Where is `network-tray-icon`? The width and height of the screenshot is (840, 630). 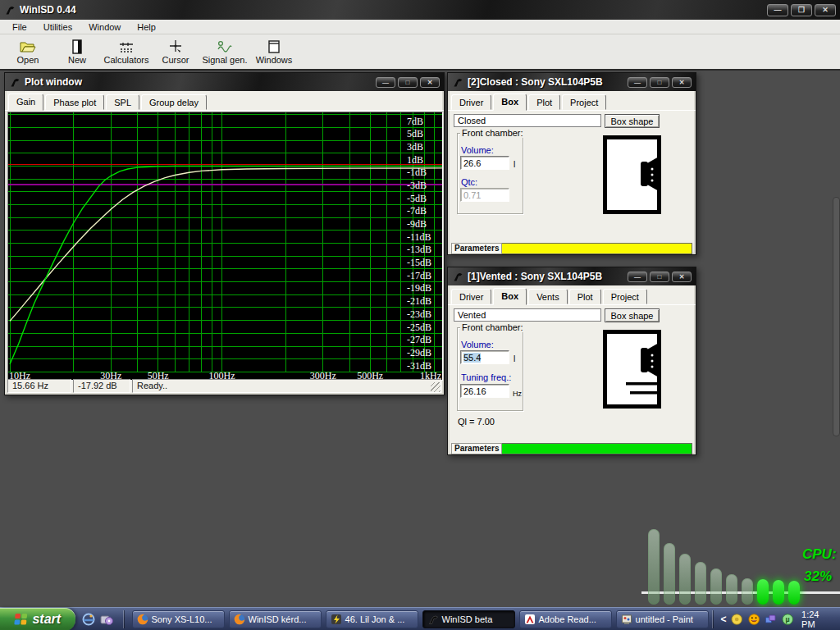
network-tray-icon is located at coordinates (770, 619).